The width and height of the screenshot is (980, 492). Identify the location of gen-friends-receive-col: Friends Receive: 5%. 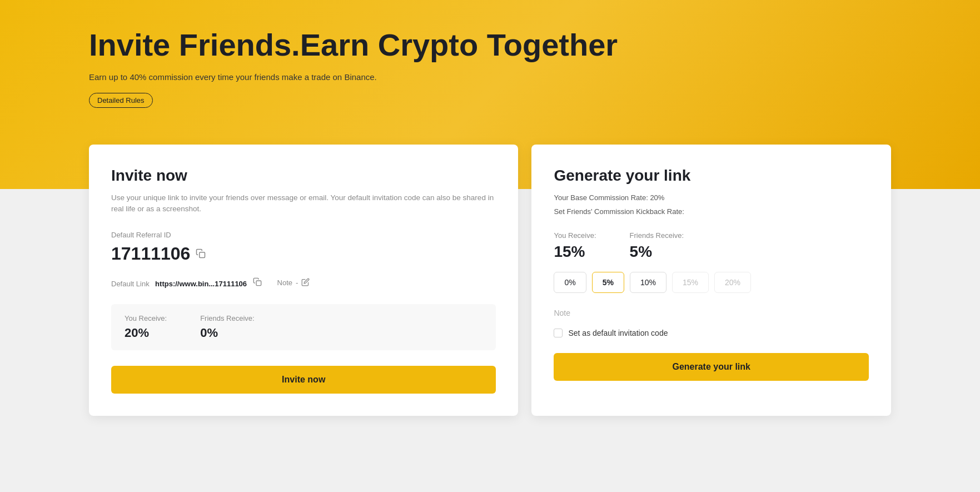
(657, 246).